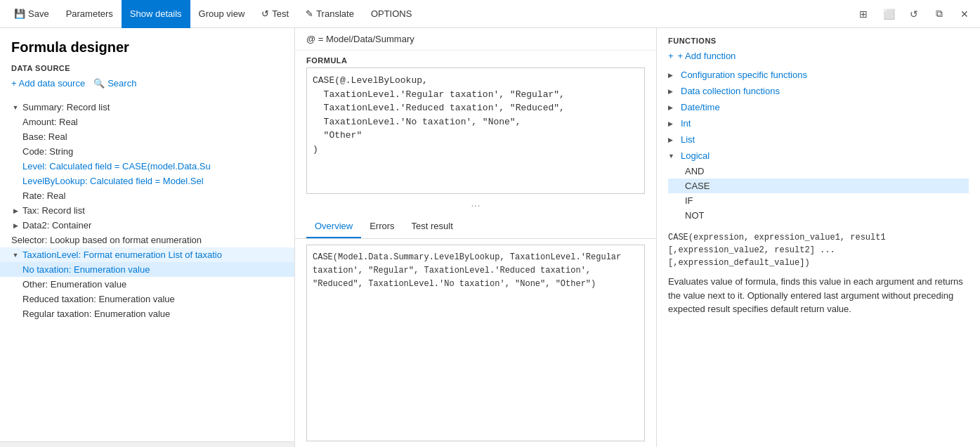 The height and width of the screenshot is (447, 980). Describe the element at coordinates (382, 226) in the screenshot. I see `tab-errors: Errors` at that location.